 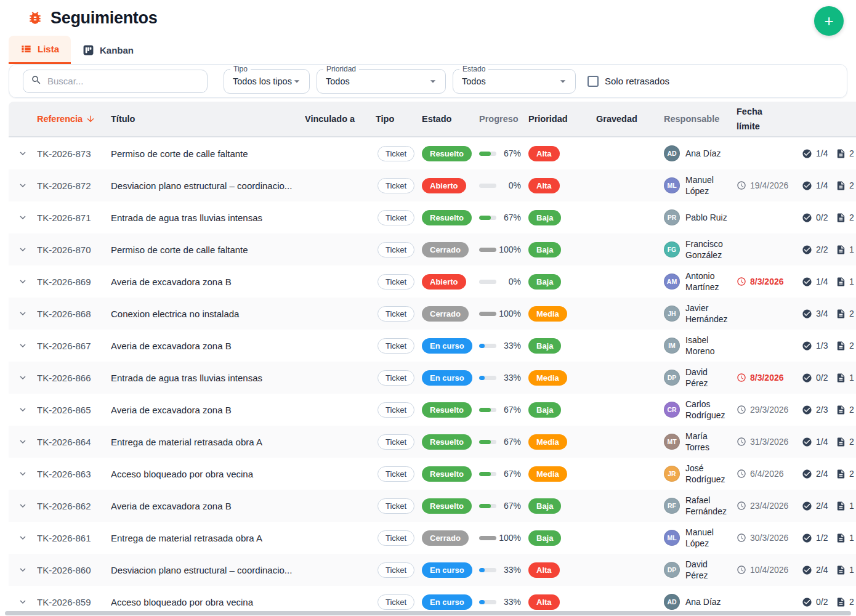 What do you see at coordinates (672, 570) in the screenshot?
I see `avatar: DP` at bounding box center [672, 570].